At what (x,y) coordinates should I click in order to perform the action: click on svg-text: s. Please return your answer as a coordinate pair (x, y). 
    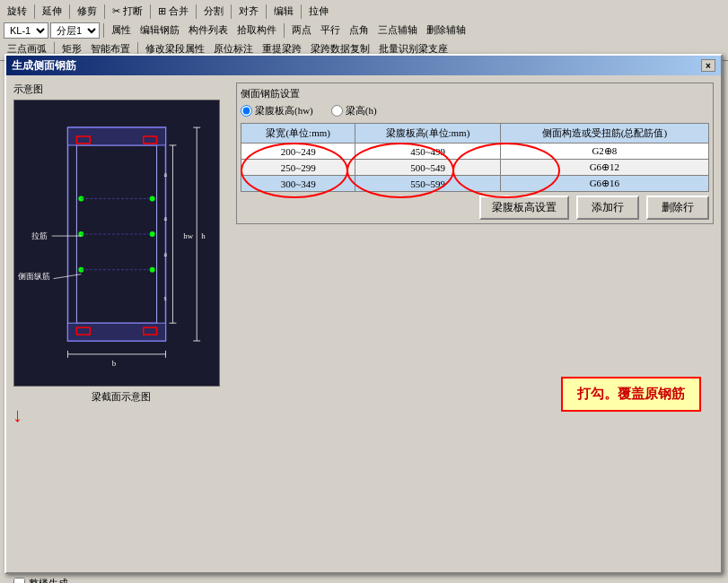
    Looking at the image, I should click on (165, 298).